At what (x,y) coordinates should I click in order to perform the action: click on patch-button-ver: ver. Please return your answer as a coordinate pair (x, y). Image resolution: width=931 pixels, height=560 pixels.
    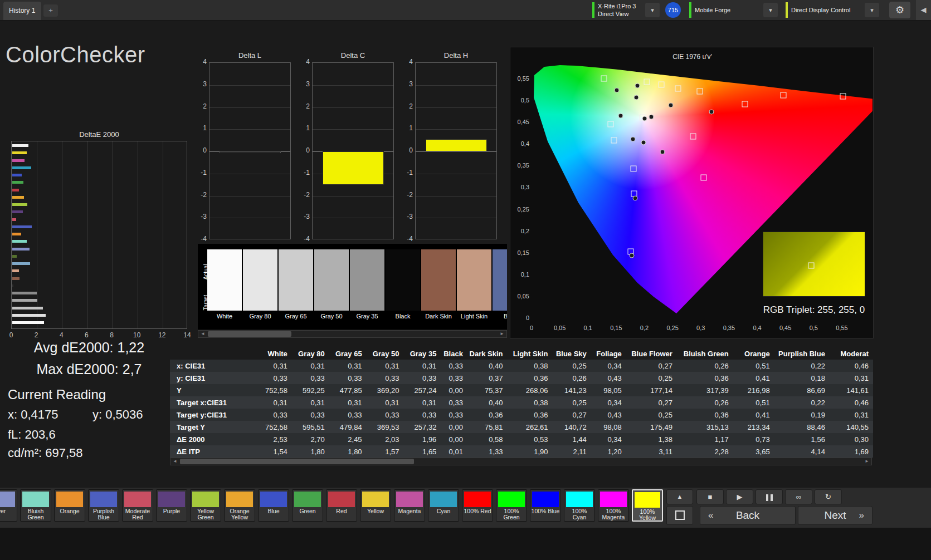
    Looking at the image, I should click on (9, 505).